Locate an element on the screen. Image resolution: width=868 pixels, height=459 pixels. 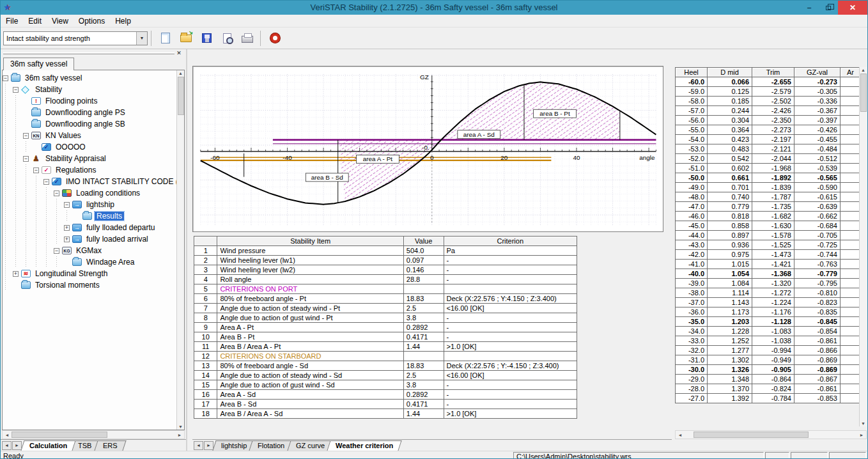
results-row: 2Wind heeling lever (lw1)0.097- is located at coordinates (386, 261).